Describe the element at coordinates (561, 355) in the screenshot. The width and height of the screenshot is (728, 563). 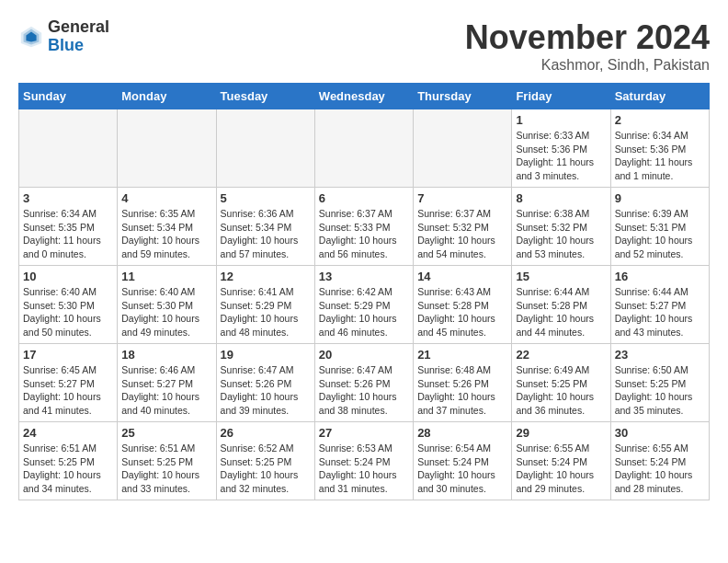
I see `day-number: 22` at that location.